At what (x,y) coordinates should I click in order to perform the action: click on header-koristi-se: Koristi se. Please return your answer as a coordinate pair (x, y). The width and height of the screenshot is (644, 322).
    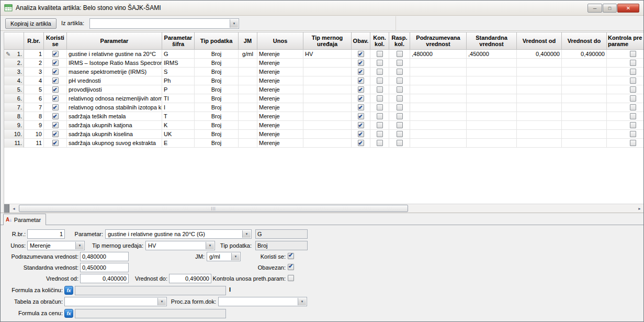
    Looking at the image, I should click on (55, 41).